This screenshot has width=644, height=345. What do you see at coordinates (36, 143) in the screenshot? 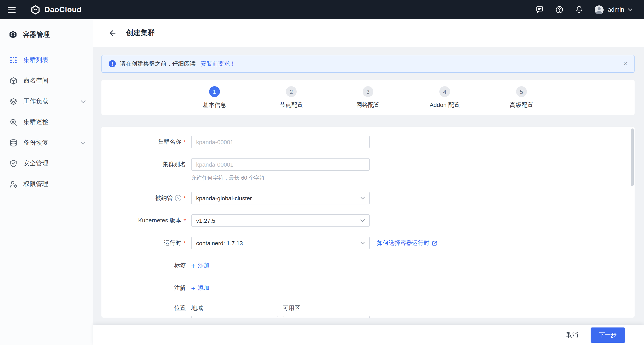
I see `sidebar-item-label: 备份恢复` at bounding box center [36, 143].